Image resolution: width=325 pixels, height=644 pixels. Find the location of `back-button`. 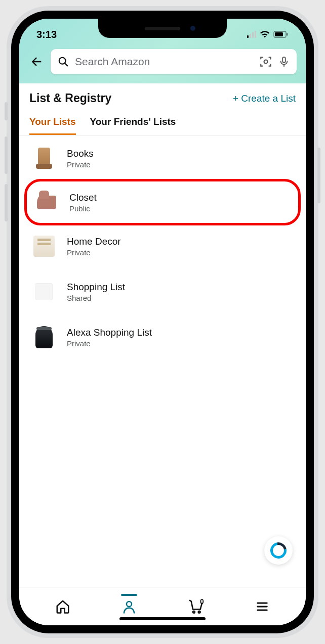

back-button is located at coordinates (36, 62).